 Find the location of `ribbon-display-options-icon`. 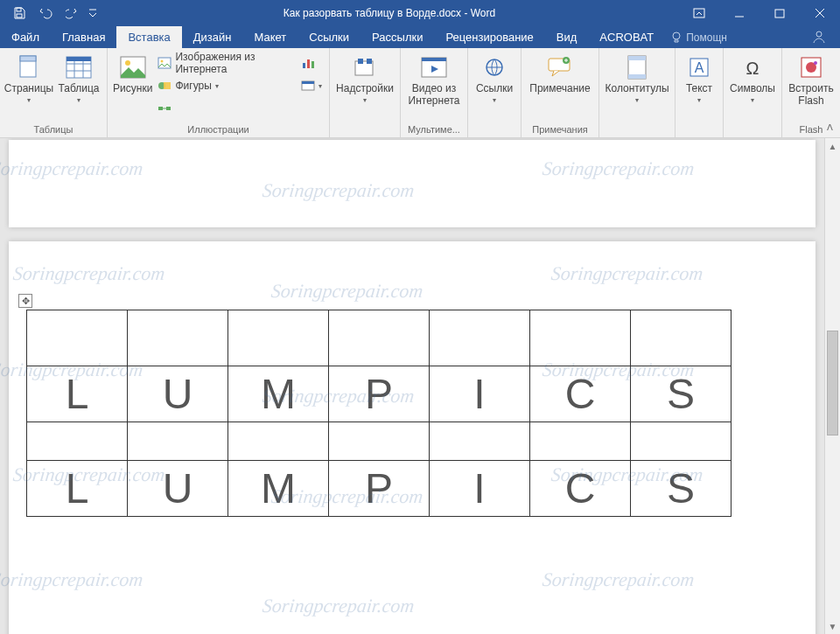

ribbon-display-options-icon is located at coordinates (699, 13).